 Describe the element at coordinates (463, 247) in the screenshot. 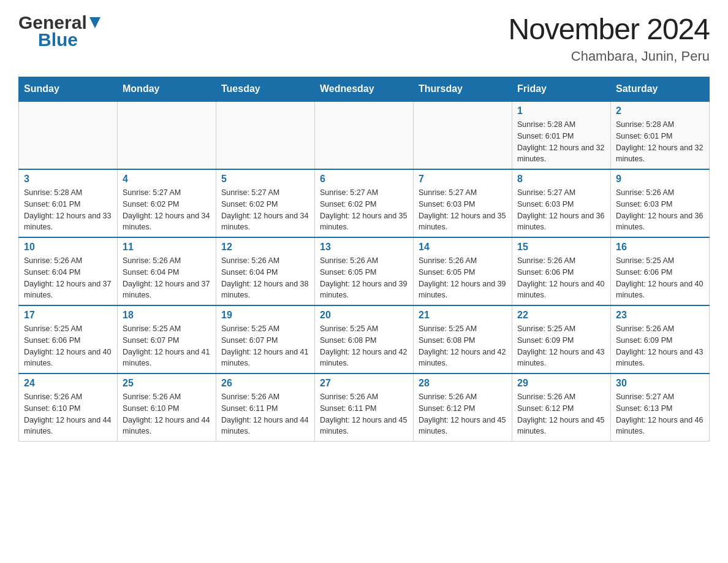

I see `day-number: 14` at that location.